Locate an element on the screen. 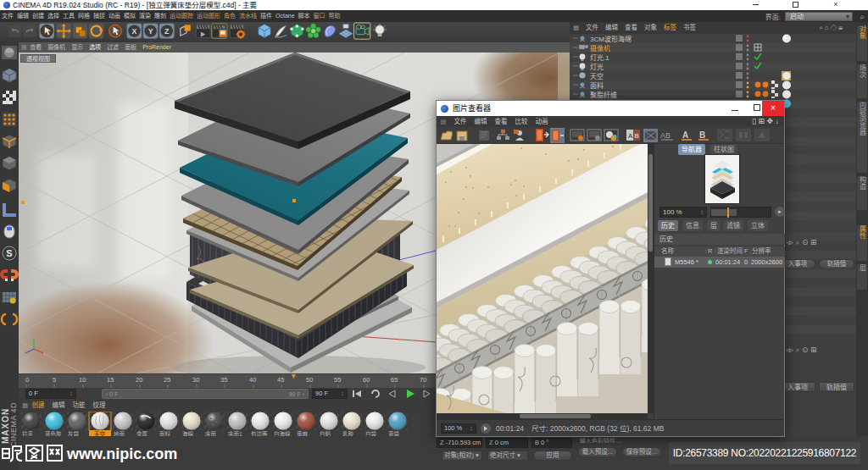 This screenshot has width=868, height=470. svg-text: www.nipic.com is located at coordinates (122, 454).